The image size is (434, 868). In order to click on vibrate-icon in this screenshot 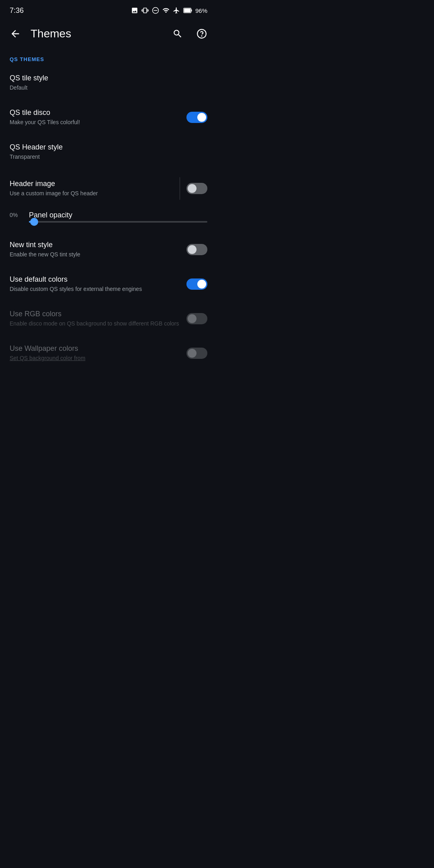, I will do `click(145, 10)`.